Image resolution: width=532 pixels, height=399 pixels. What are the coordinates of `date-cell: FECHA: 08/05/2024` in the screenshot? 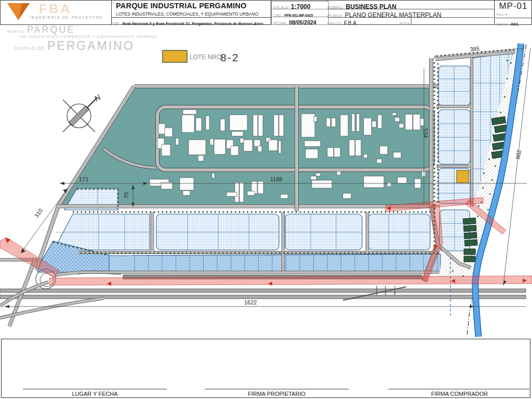 It's located at (300, 21).